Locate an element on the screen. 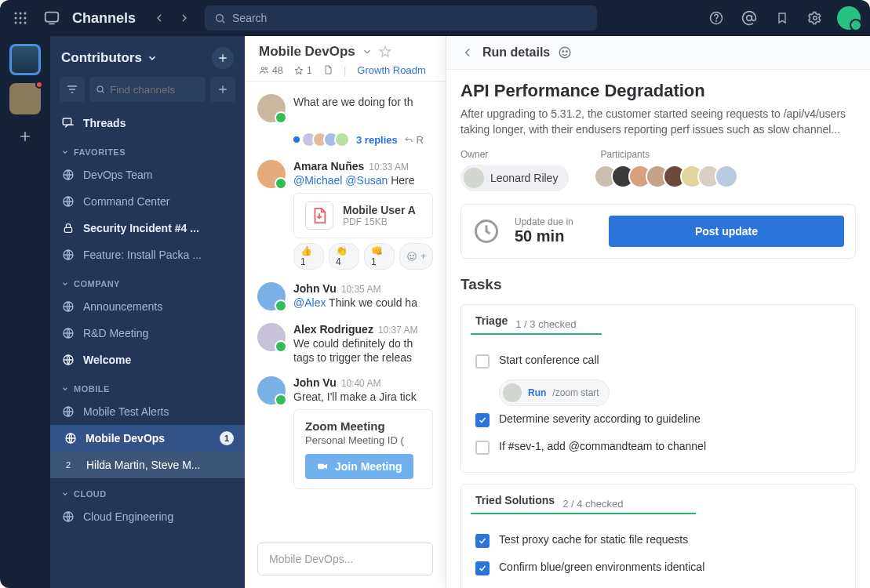 Image resolution: width=870 pixels, height=588 pixels. owner-chip: Leonard Riley is located at coordinates (515, 178).